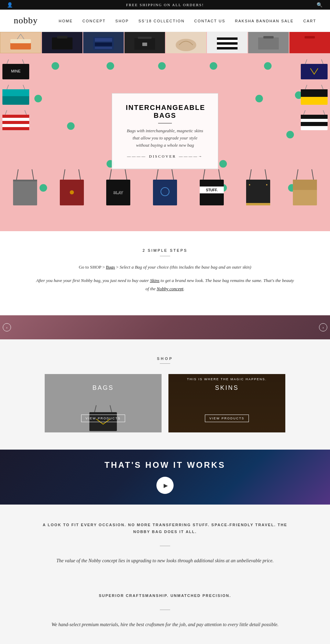  I want to click on main-nav: HOME CONCEPT SHOP SS'18 COLLECTION CONTA…, so click(188, 21).